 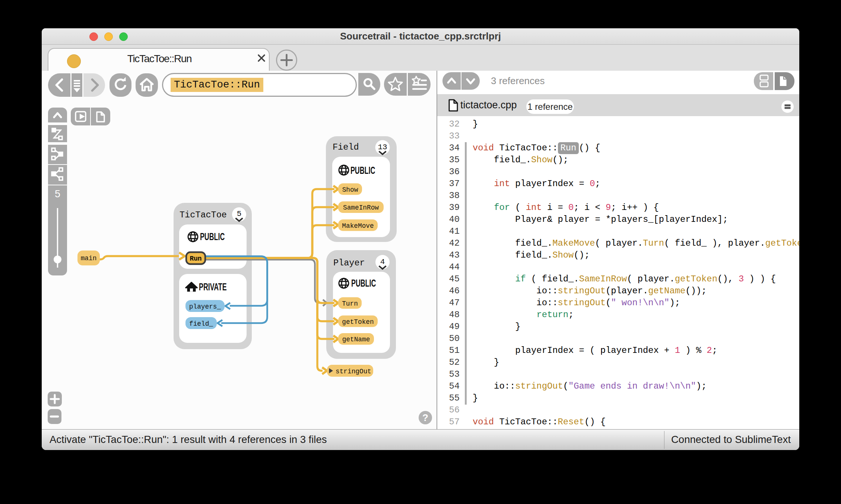 What do you see at coordinates (356, 339) in the screenshot?
I see `svg-text: getName` at bounding box center [356, 339].